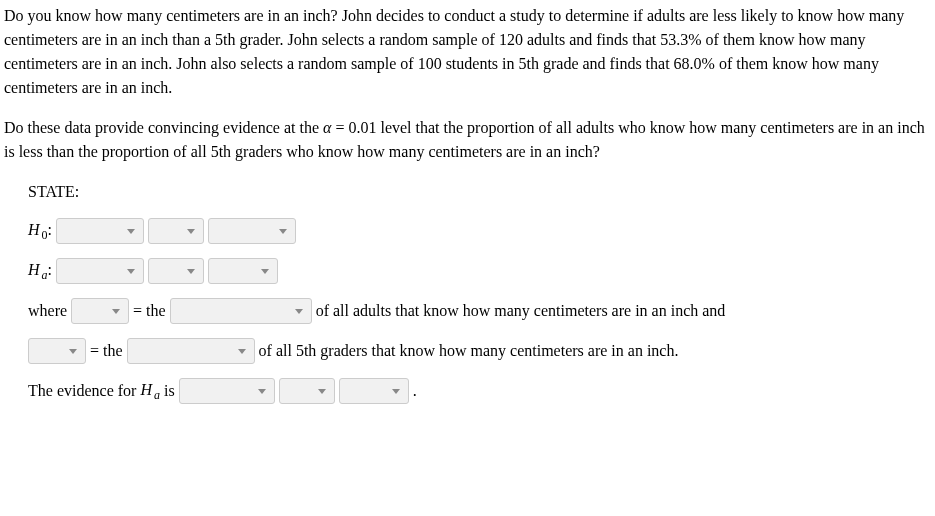 This screenshot has height=516, width=935. Describe the element at coordinates (170, 391) in the screenshot. I see `evidence-post-text: is` at that location.